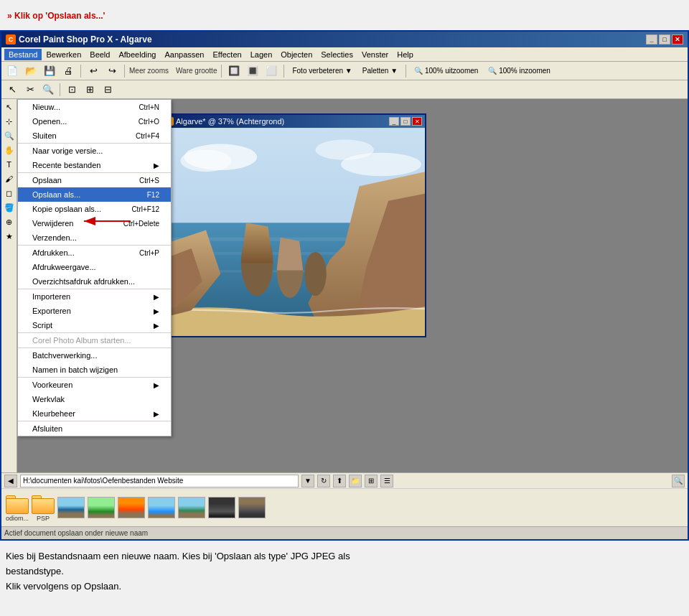 This screenshot has height=616, width=689. Describe the element at coordinates (417, 121) in the screenshot. I see `image-close-btn: ✕` at that location.